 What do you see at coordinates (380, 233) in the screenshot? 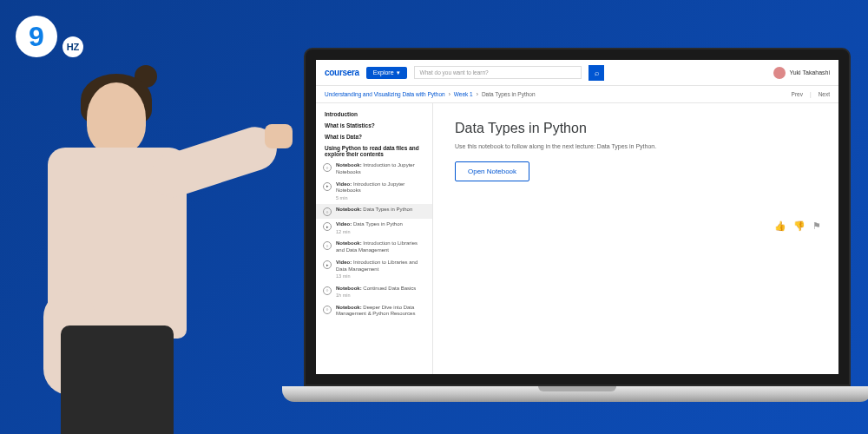
I see `sidebar-item-duration: 12 min` at bounding box center [380, 233].